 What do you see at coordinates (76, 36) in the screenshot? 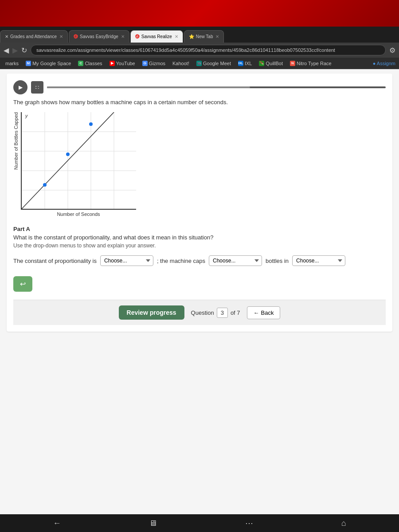
I see `tab-icon-easybridge: 🅐` at bounding box center [76, 36].